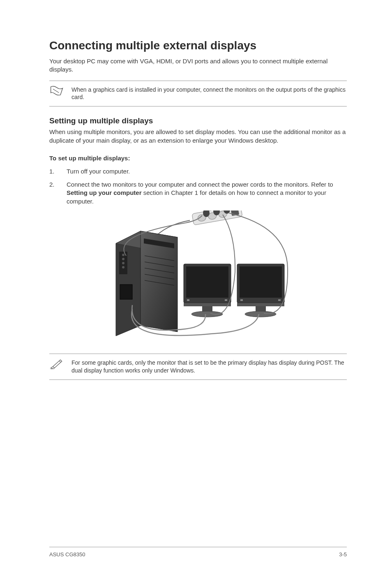 This screenshot has height=583, width=392. What do you see at coordinates (58, 193) in the screenshot?
I see `step-number: 2.` at bounding box center [58, 193].